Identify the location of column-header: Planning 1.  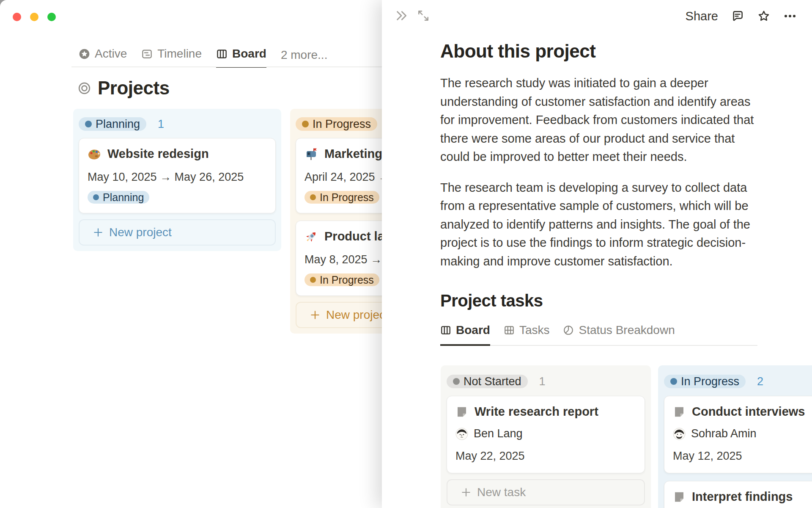
(177, 124).